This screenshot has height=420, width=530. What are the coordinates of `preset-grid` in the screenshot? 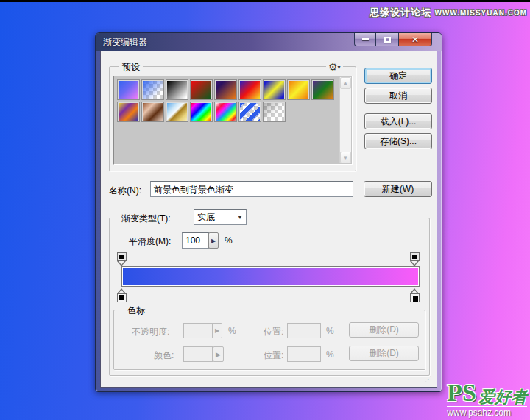 It's located at (227, 121).